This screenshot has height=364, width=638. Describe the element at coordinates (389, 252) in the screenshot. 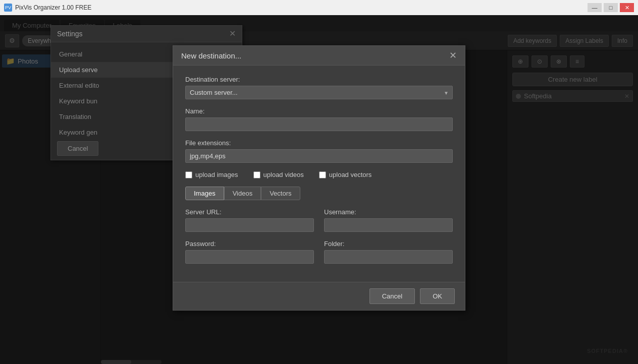

I see `folder-col: Folder:` at that location.